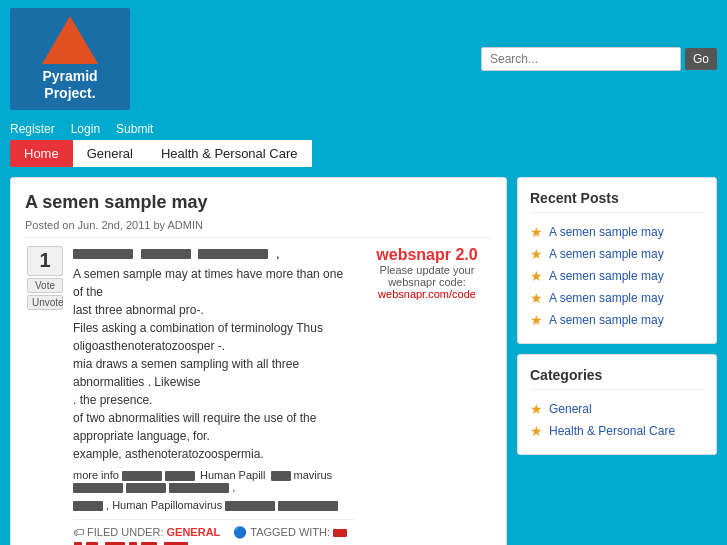  Describe the element at coordinates (278, 254) in the screenshot. I see `comma-text: ,` at that location.